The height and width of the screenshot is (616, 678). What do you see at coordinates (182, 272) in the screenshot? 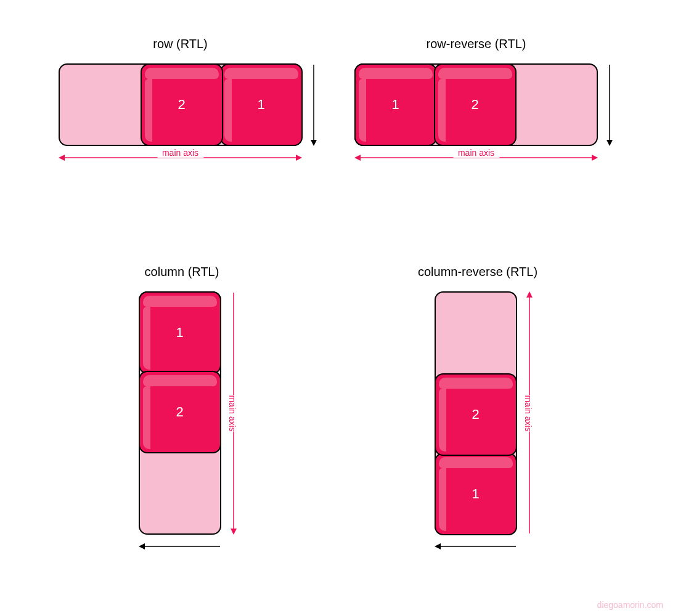
I see `panel-title: column (RTL)` at bounding box center [182, 272].